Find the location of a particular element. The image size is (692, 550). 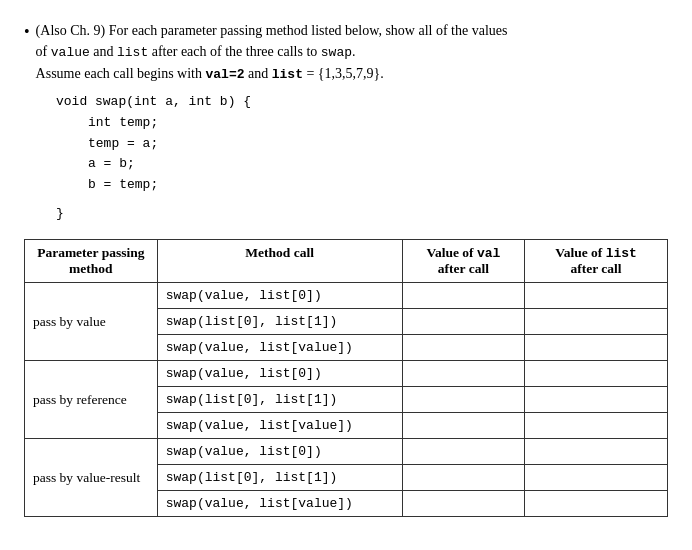

table-row: pass by value swap(value, list[0]) is located at coordinates (346, 296).